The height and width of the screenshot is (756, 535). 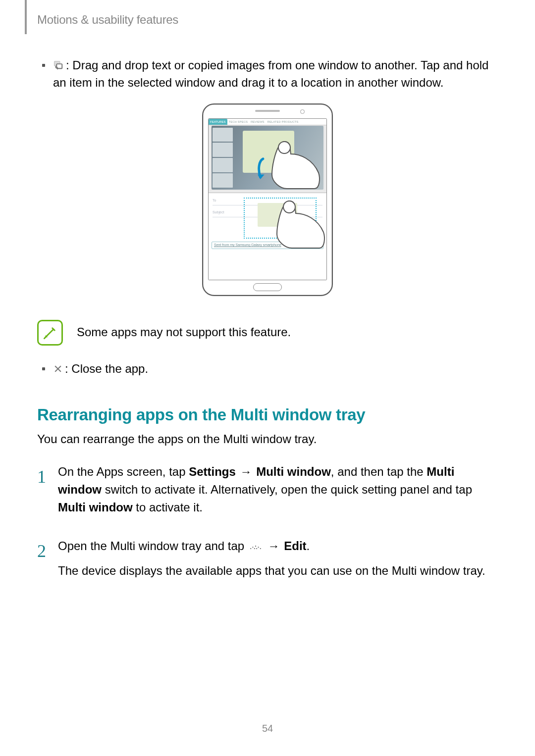 What do you see at coordinates (270, 74) in the screenshot?
I see `bullet-drag-drop-text: : Drag and drop text or copied images fr…` at bounding box center [270, 74].